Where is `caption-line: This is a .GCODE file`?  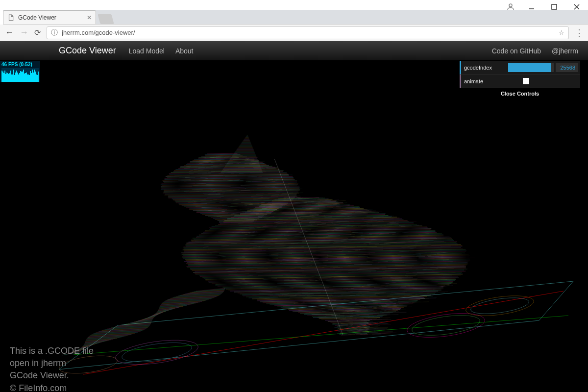
caption-line: This is a .GCODE file is located at coordinates (52, 351).